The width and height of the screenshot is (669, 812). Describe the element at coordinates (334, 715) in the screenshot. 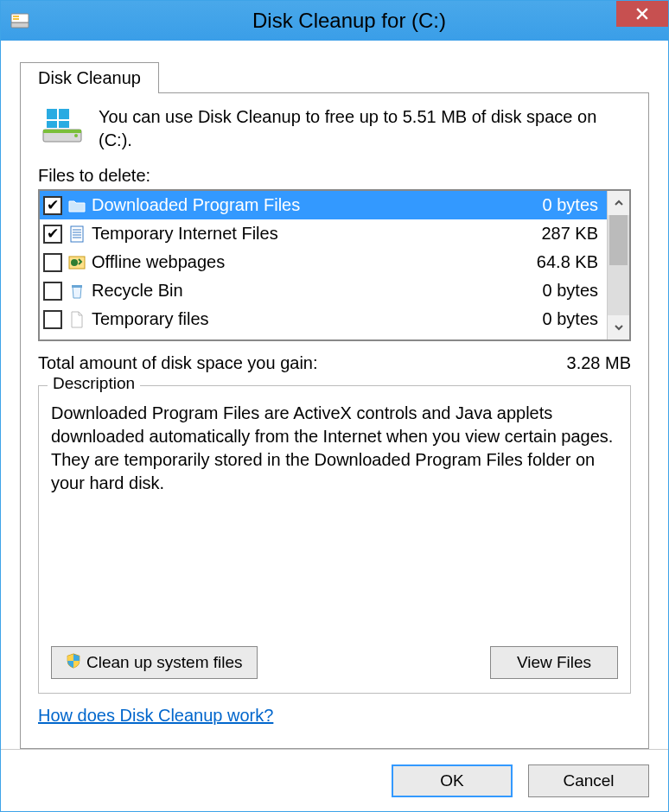

I see `help-link: How does Disk Cleanup work?` at that location.